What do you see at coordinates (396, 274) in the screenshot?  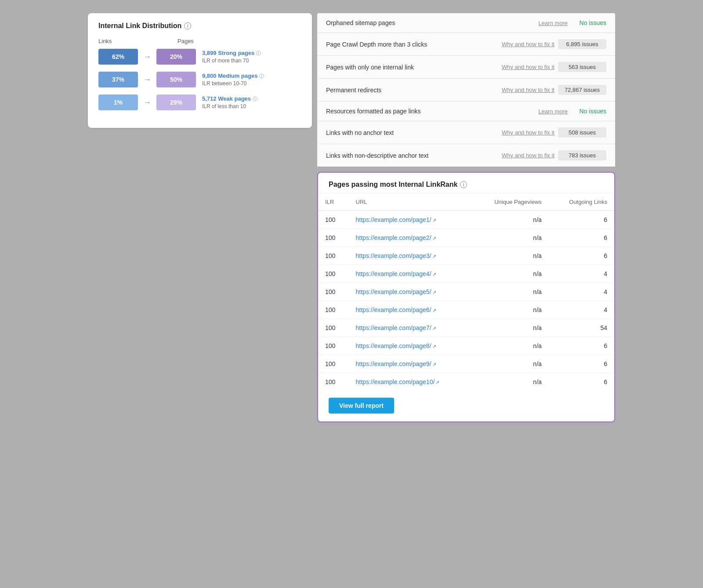 I see `url-link: https://example.com/page4/↗` at bounding box center [396, 274].